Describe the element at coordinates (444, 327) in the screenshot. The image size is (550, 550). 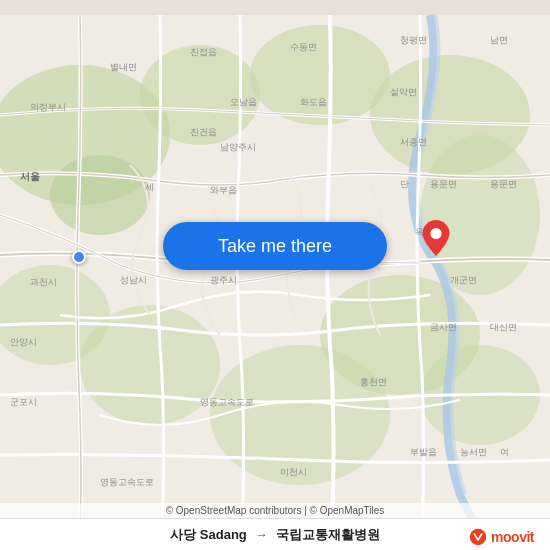
I see `svg-text: 금사면` at that location.